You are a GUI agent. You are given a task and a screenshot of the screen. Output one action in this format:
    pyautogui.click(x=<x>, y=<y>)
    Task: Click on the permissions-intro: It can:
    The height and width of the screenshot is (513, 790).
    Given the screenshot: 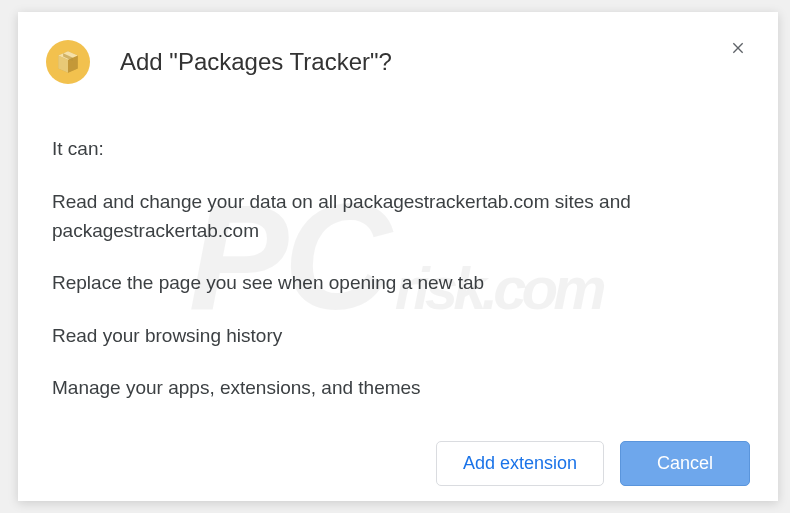 What is the action you would take?
    pyautogui.click(x=401, y=149)
    